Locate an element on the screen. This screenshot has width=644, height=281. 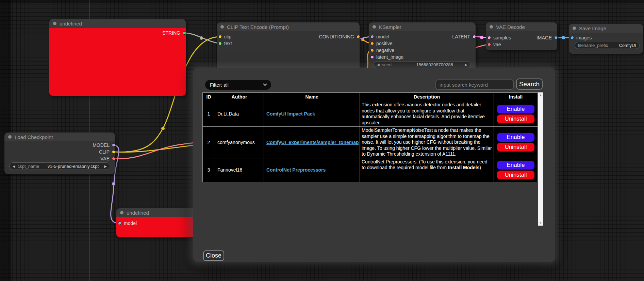
slot-label: MODEL is located at coordinates (101, 145).